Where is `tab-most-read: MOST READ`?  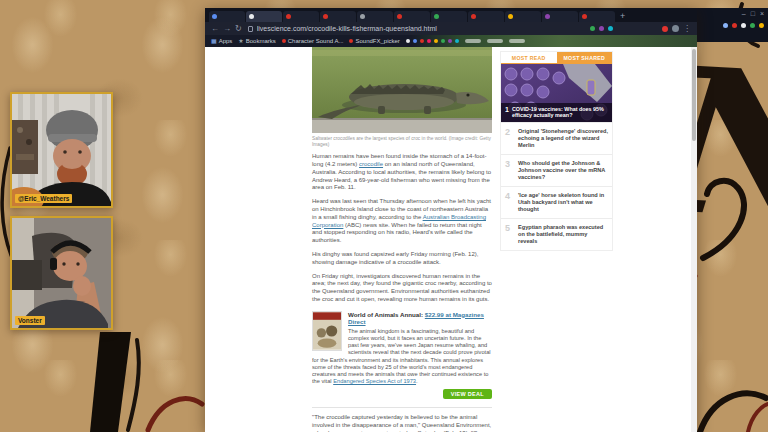
tab-most-read: MOST READ is located at coordinates (529, 58).